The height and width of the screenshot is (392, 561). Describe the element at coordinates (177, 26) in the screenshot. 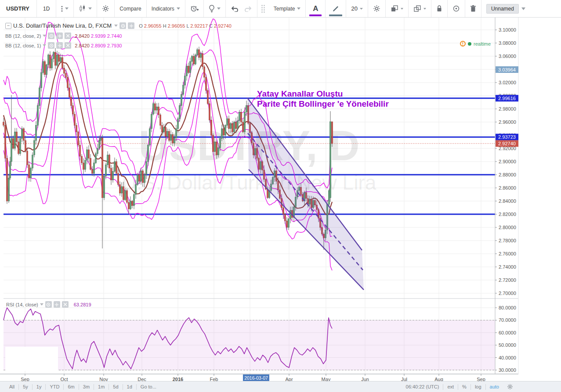

I see `high-value: 2.96055` at that location.